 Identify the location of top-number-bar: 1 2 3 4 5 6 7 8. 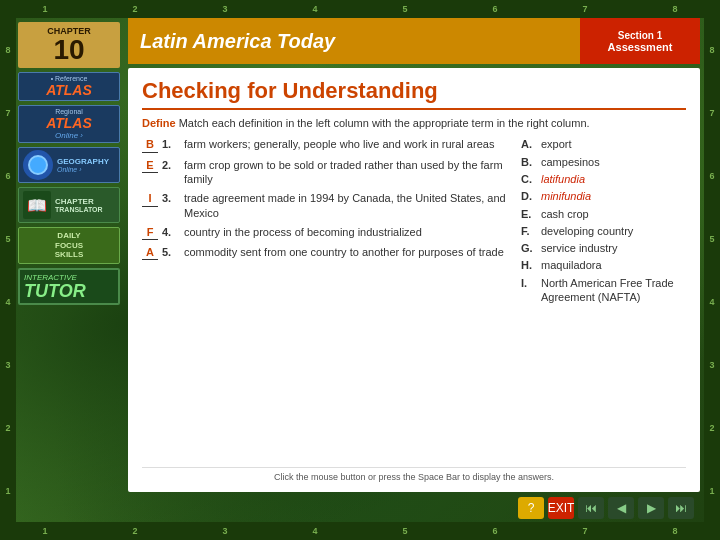
(360, 9).